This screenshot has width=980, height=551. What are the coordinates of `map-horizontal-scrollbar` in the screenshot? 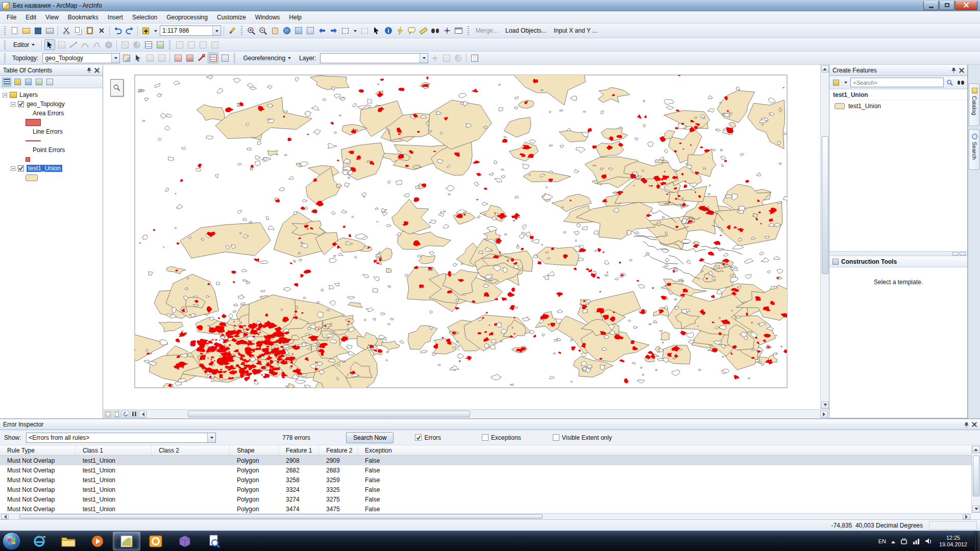 It's located at (483, 414).